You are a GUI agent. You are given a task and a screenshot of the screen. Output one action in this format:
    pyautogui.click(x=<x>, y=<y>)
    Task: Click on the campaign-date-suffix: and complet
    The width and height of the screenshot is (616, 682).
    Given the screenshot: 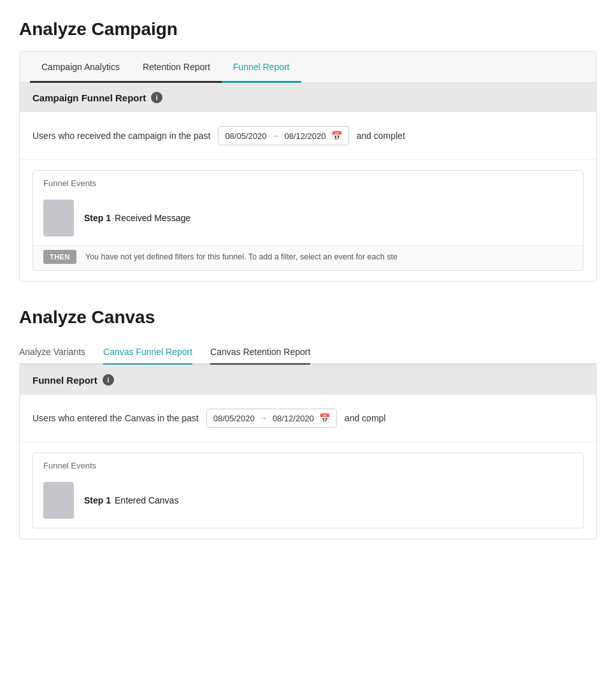 What is the action you would take?
    pyautogui.click(x=381, y=136)
    